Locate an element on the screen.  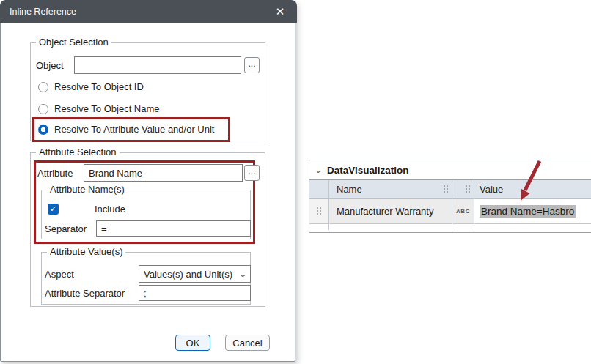
attribute-separator-label: Attribute Separator is located at coordinates (85, 293).